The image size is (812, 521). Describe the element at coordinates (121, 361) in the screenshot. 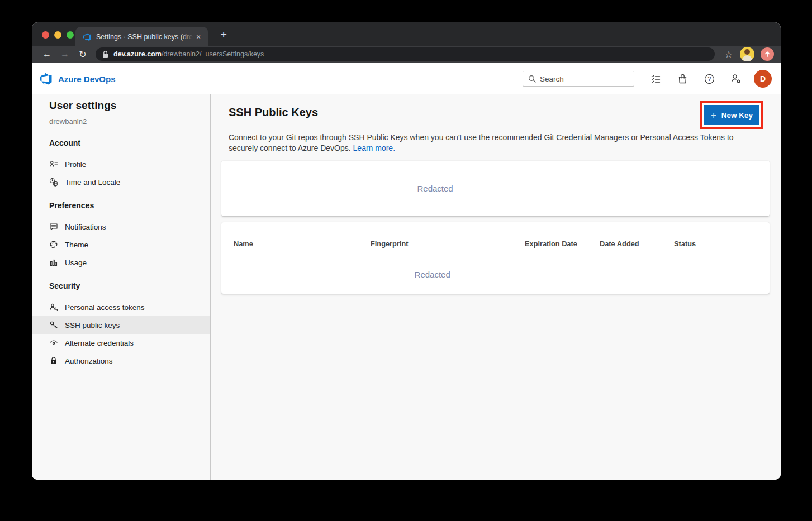

I see `sidebar-item-authorizations: Authorizations` at that location.